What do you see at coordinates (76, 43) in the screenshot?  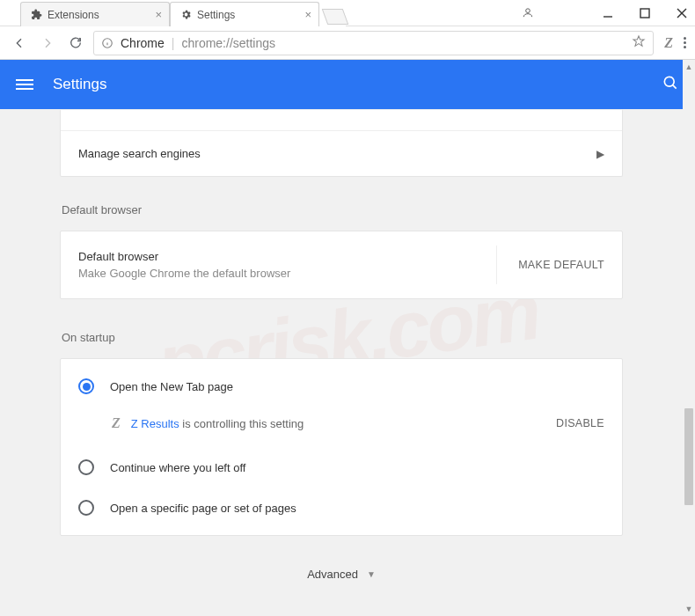 I see `reload-icon` at bounding box center [76, 43].